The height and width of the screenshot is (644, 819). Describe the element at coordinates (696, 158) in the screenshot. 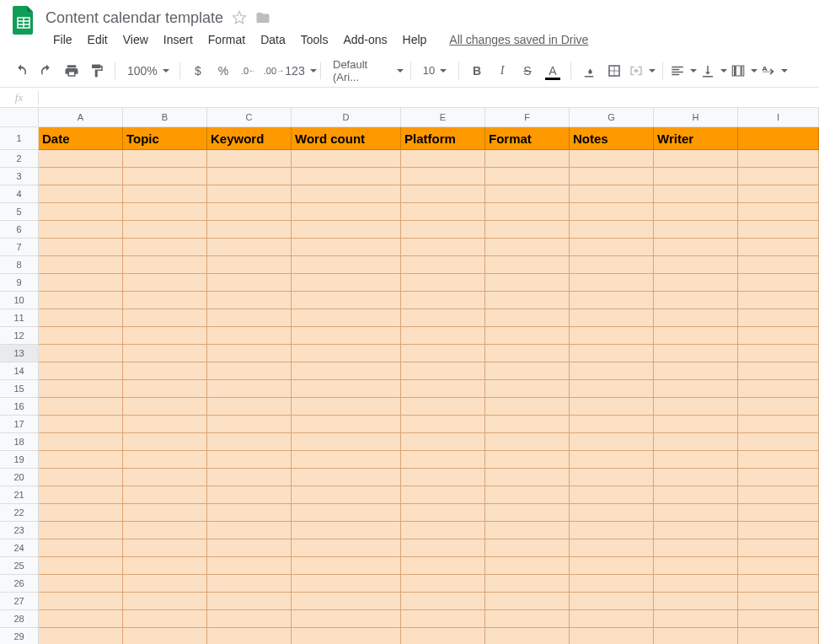

I see `cell-h2` at that location.